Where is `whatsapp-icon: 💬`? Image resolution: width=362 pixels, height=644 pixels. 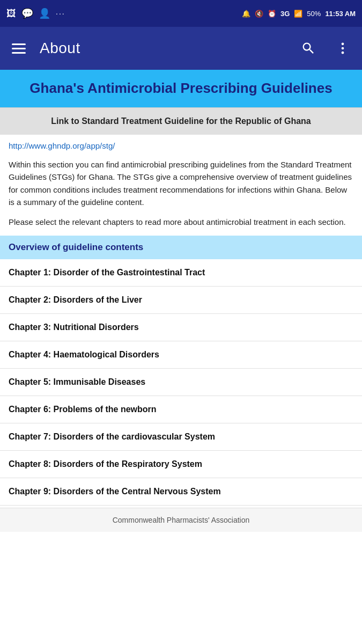
whatsapp-icon: 💬 is located at coordinates (27, 13).